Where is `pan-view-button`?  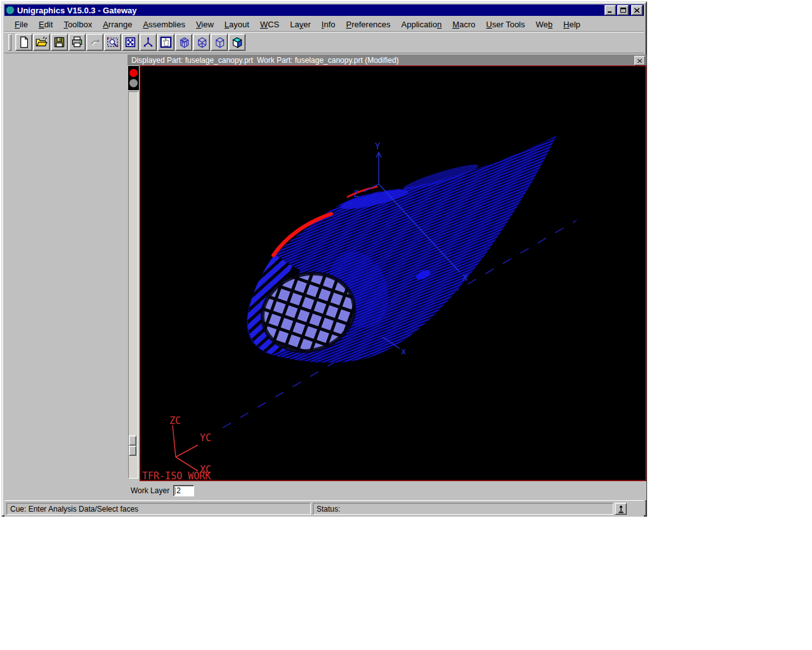 pan-view-button is located at coordinates (166, 42).